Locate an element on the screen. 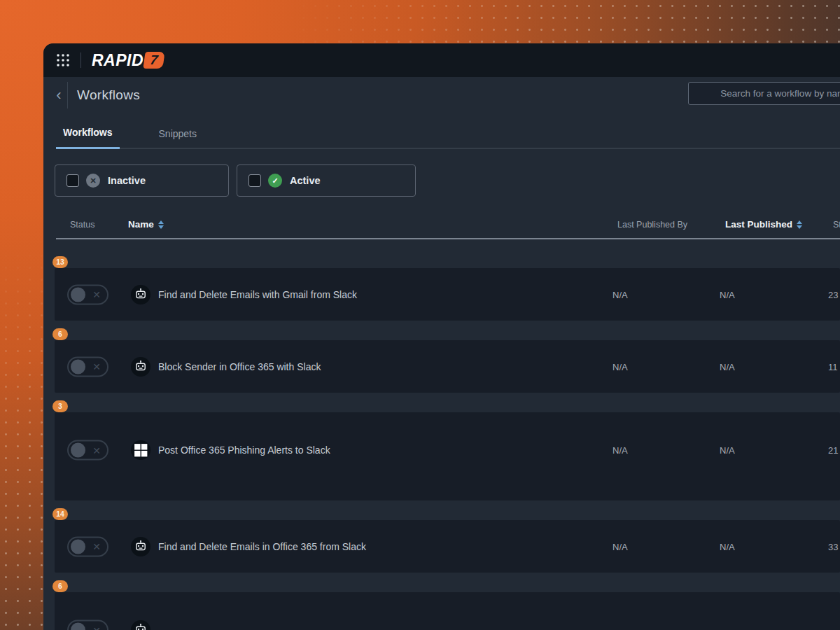  col-name-label: Name is located at coordinates (141, 224).